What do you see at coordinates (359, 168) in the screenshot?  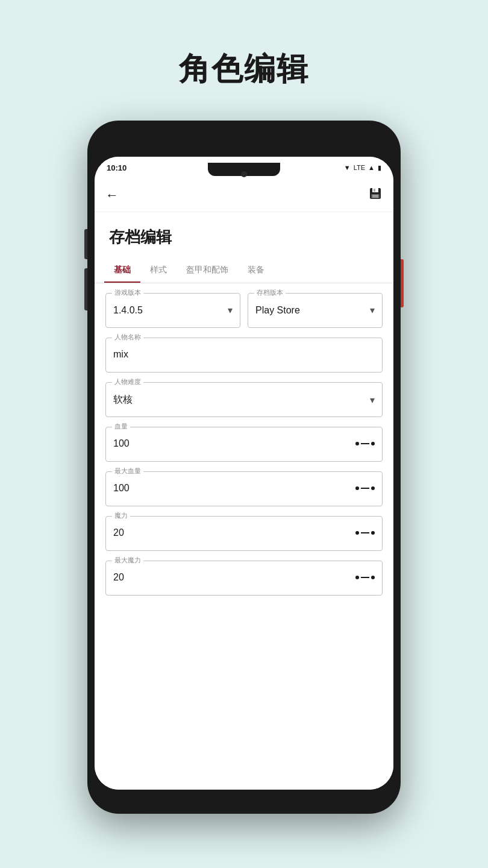 I see `lte-label: LTE` at bounding box center [359, 168].